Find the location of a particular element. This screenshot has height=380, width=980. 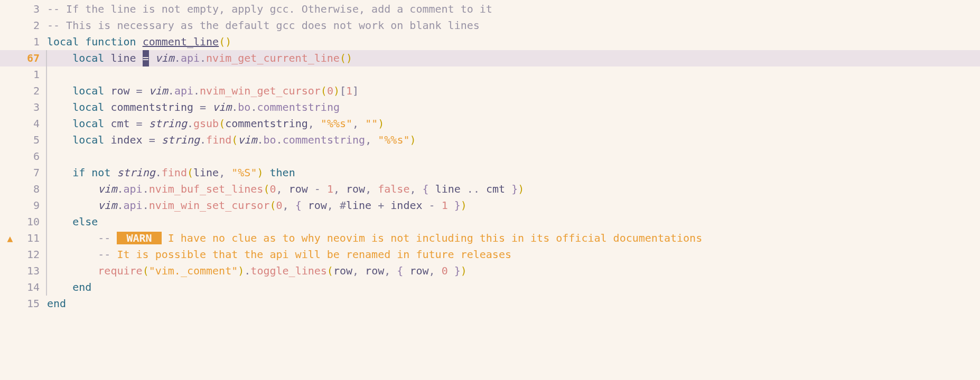

token: local is located at coordinates (88, 58).